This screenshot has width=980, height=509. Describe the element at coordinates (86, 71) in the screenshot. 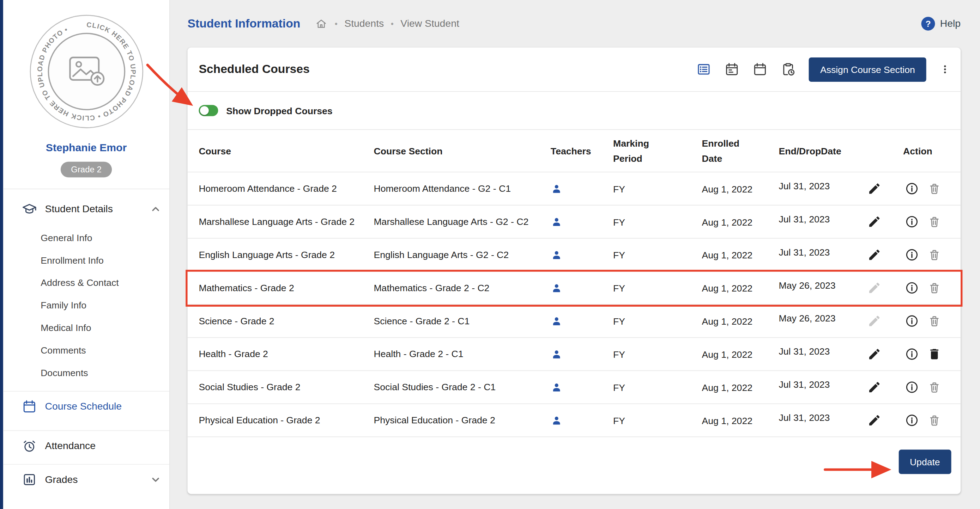

I see `photo-upload-button: CLICK HERE TO UPLOAD PHOTO • CLICK HERE …` at that location.